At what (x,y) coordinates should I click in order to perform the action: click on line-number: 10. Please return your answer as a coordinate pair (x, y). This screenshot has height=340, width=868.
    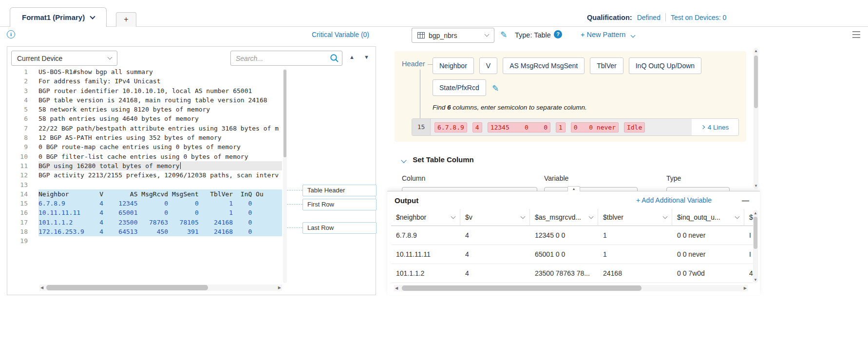
    Looking at the image, I should click on (21, 157).